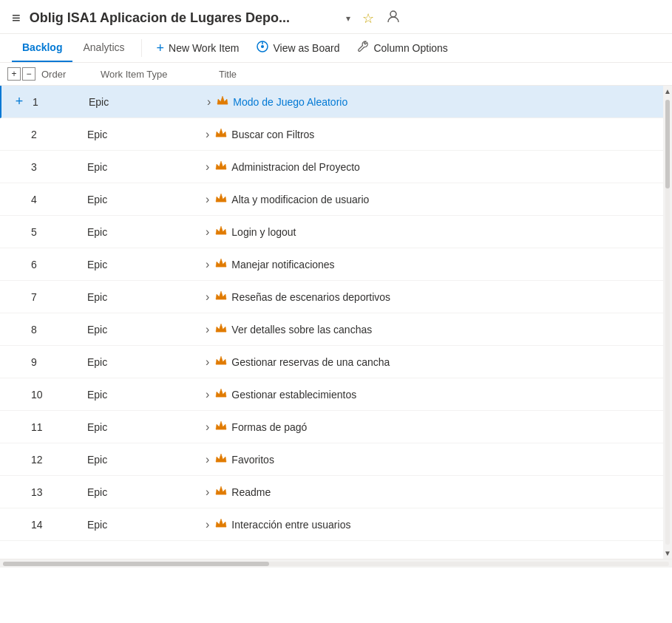 The width and height of the screenshot is (672, 623). I want to click on tab-backlog: Backlog, so click(42, 48).